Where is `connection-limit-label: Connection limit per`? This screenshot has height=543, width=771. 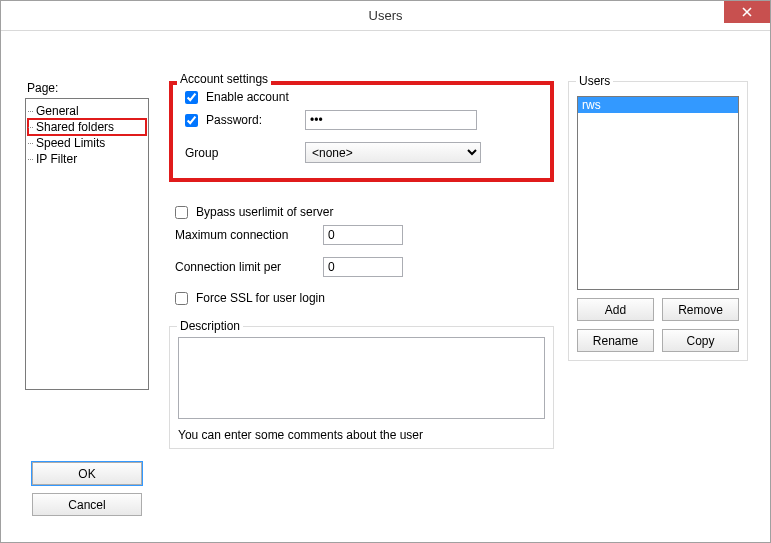
connection-limit-label: Connection limit per is located at coordinates (249, 267).